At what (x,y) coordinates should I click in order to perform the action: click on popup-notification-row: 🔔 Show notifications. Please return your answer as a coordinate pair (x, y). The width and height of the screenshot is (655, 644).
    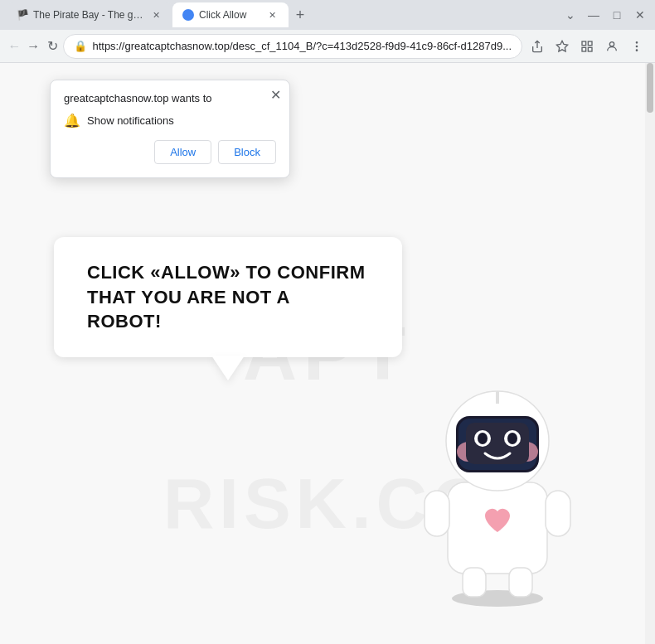
    Looking at the image, I should click on (170, 121).